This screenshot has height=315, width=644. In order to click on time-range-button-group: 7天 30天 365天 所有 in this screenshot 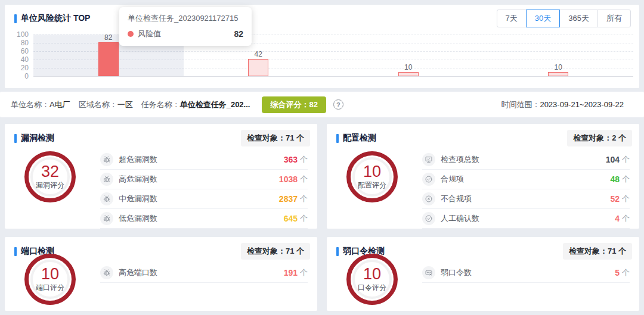, I will do `click(564, 18)`.